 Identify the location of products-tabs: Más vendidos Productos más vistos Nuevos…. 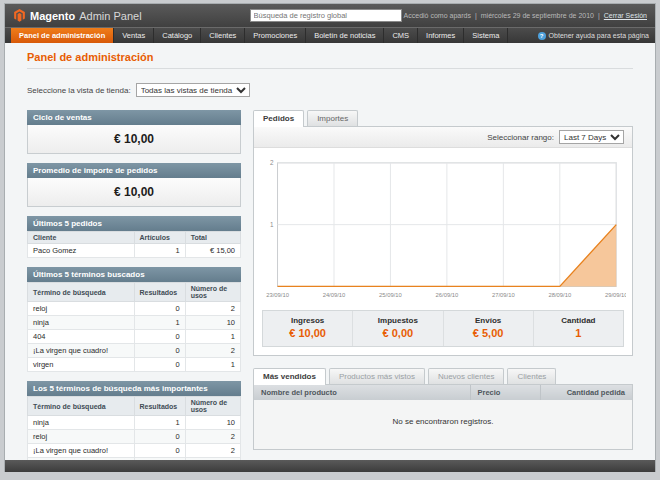
(443, 376).